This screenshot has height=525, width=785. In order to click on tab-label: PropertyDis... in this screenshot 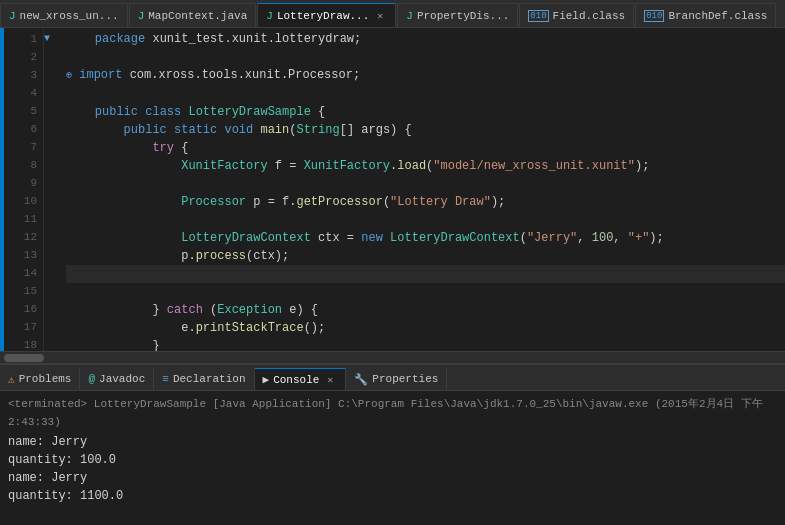, I will do `click(463, 16)`.